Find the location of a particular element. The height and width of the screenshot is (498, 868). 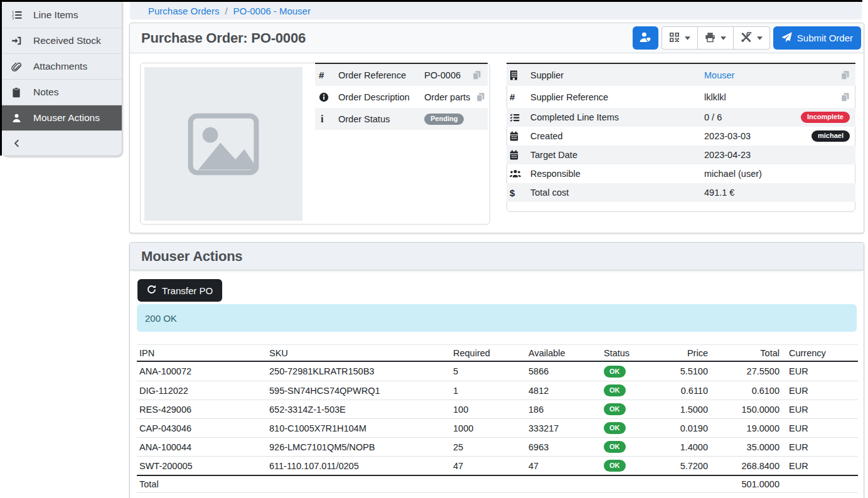

breadcrumb-link-purchase-orders: Purchase Orders is located at coordinates (183, 11).